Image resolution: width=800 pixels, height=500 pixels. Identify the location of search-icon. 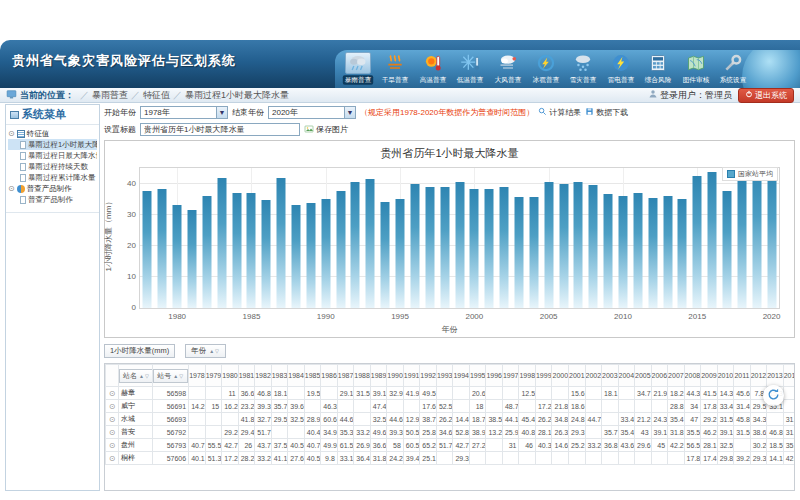
(542, 112).